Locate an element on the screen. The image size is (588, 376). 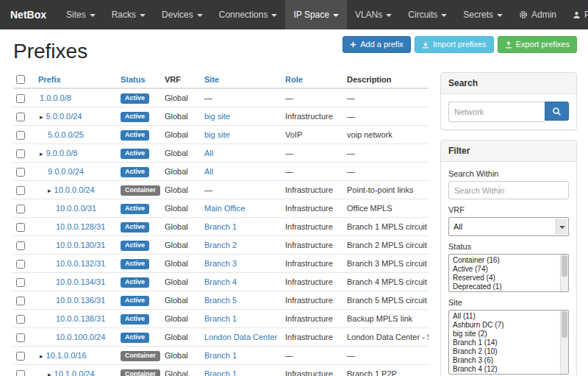
listbox-option: Reserved (4) is located at coordinates (504, 278).